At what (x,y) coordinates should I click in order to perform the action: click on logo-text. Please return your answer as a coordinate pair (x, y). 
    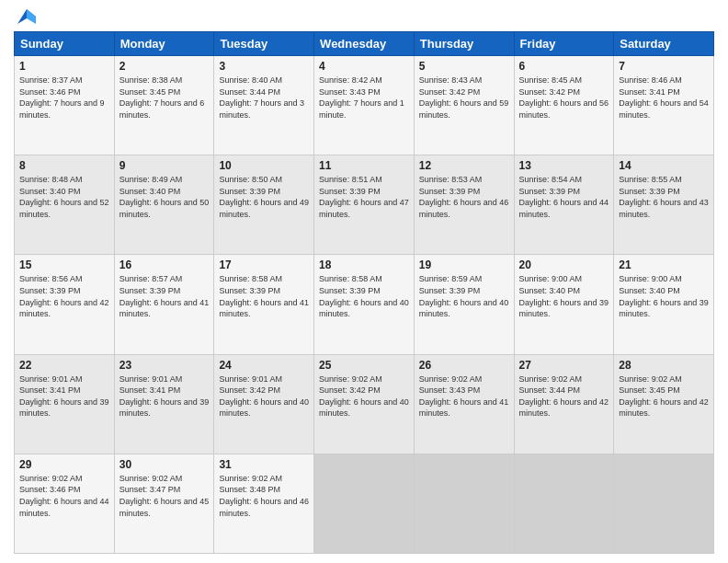
    Looking at the image, I should click on (25, 17).